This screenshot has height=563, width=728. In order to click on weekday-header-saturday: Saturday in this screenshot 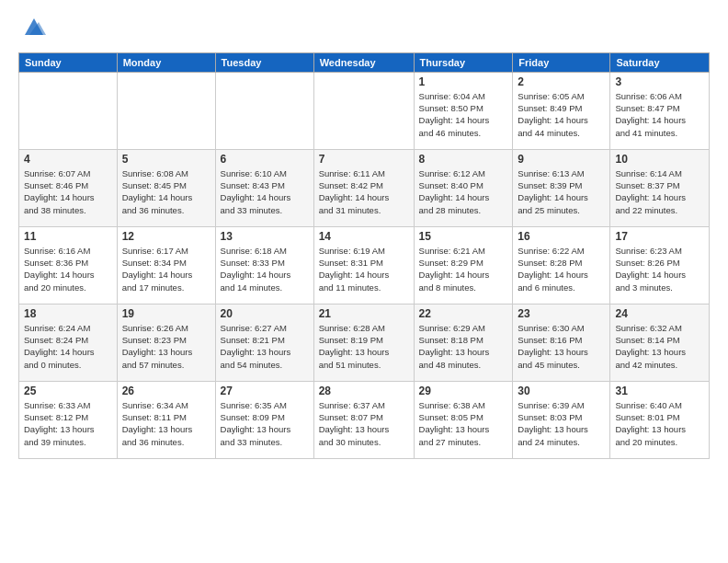, I will do `click(660, 63)`.